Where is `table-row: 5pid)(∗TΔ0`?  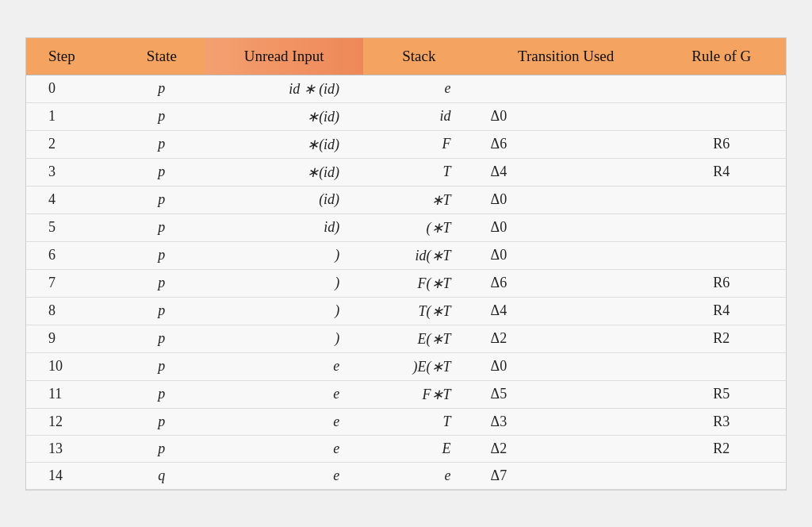 table-row: 5pid)(∗TΔ0 is located at coordinates (406, 227).